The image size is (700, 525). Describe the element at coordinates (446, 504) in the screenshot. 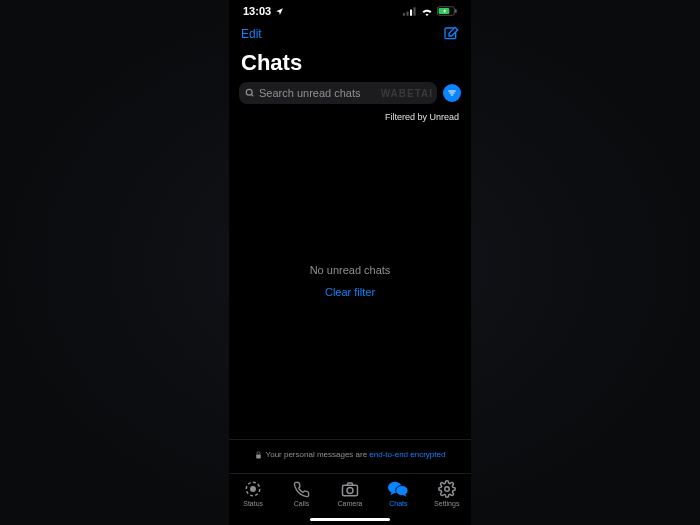

I see `tab-label: Settings` at that location.